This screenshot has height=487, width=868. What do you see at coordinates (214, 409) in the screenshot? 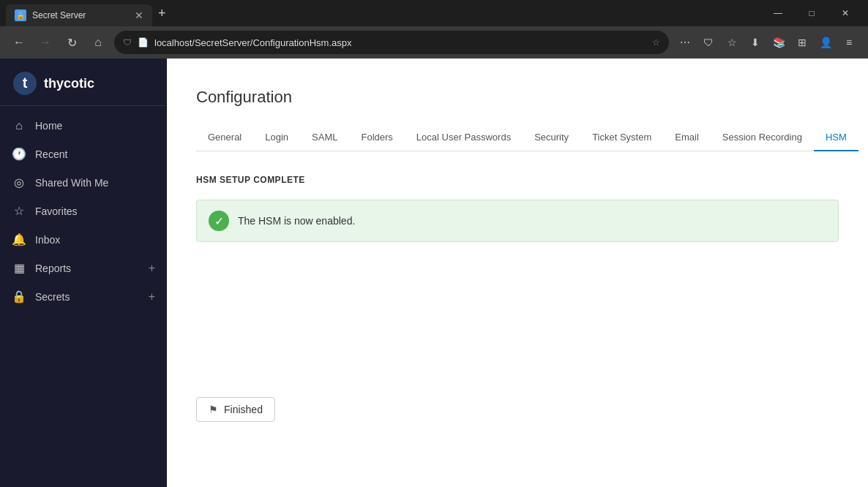
I see `flag-icon: ⚑` at bounding box center [214, 409].